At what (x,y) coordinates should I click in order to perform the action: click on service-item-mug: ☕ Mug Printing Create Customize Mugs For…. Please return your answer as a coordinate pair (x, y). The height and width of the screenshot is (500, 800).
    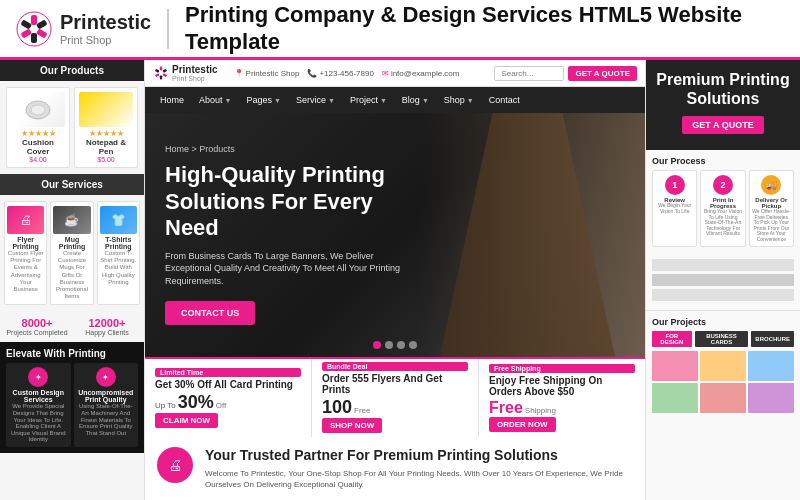
    Looking at the image, I should click on (72, 253).